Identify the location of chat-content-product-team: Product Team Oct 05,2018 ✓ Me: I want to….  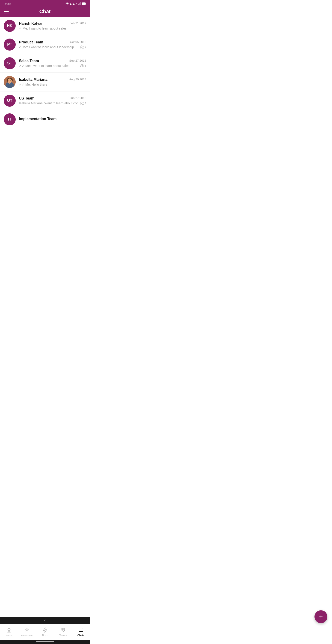
(52, 44).